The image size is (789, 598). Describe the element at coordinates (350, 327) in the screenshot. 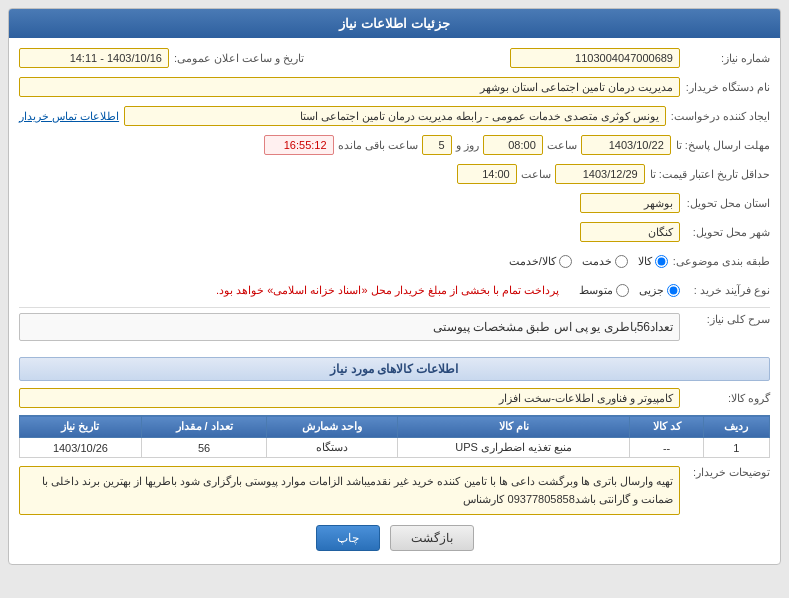

I see `sarh-koli-value: تعداد56باطری یو پی اس طبق مشخصات پیوستی` at that location.